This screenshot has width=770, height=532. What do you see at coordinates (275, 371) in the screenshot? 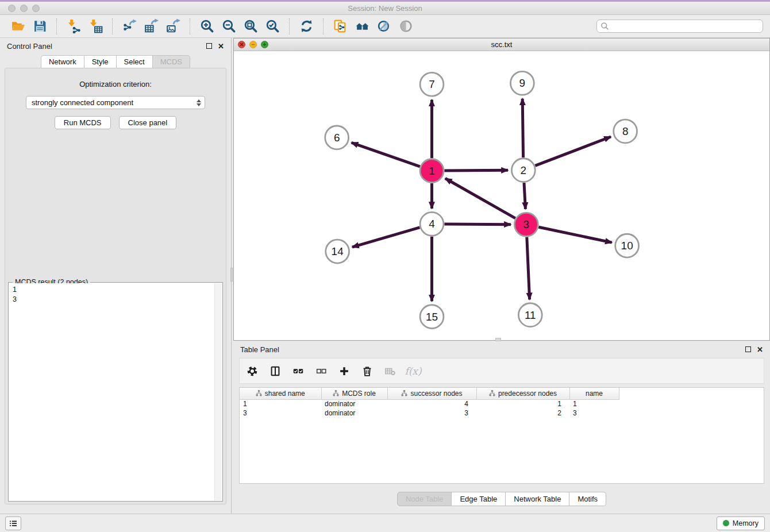
I see `split-columns-icon` at bounding box center [275, 371].